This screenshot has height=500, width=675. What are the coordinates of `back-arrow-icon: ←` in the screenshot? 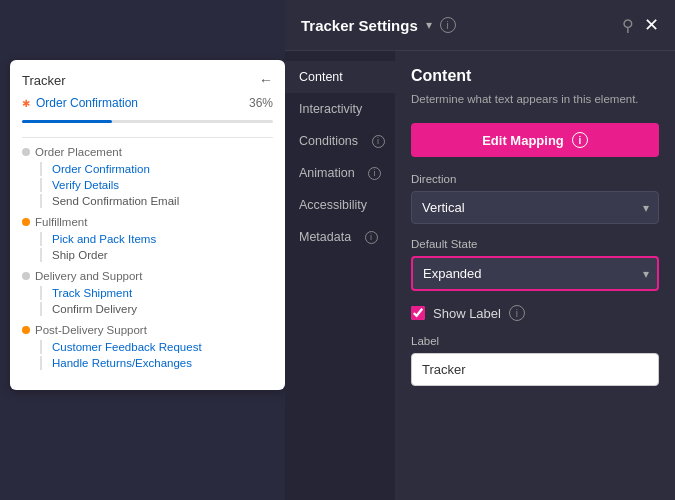 It's located at (266, 80).